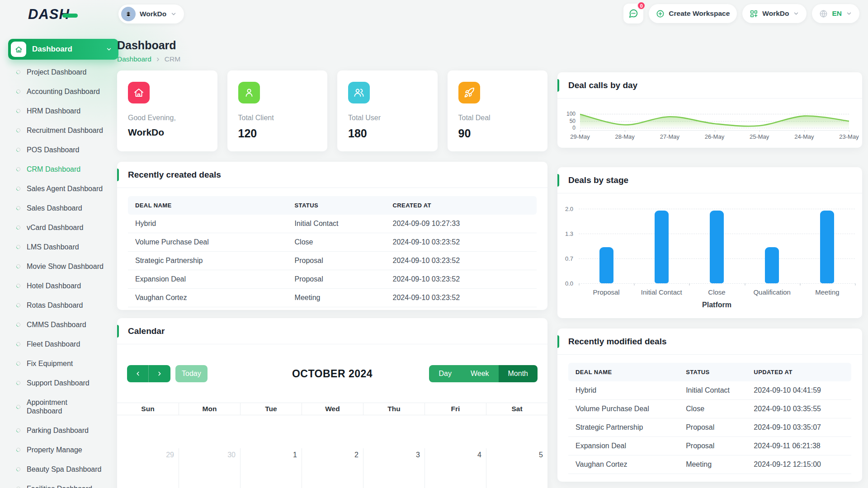 This screenshot has width=868, height=488. I want to click on calendar-view-month: Month, so click(518, 374).